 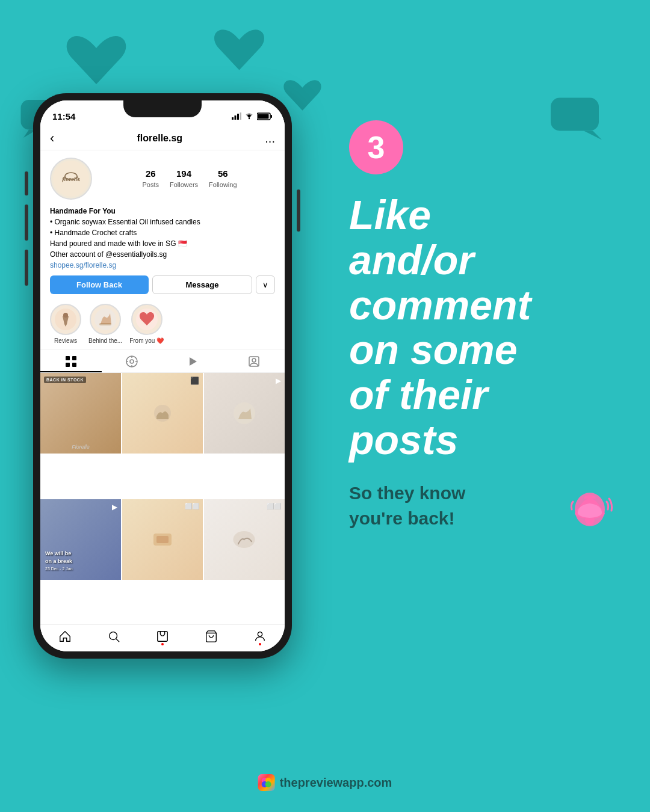 What do you see at coordinates (325, 783) in the screenshot?
I see `bottom-branding: thepreviewapp.com` at bounding box center [325, 783].